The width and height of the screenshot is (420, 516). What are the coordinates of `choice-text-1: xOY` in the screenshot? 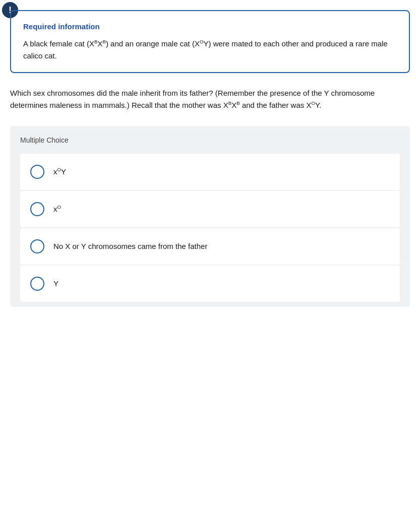 It's located at (59, 172).